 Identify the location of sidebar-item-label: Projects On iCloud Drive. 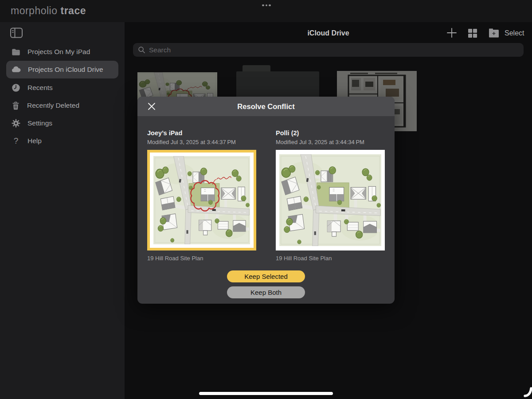
(66, 70).